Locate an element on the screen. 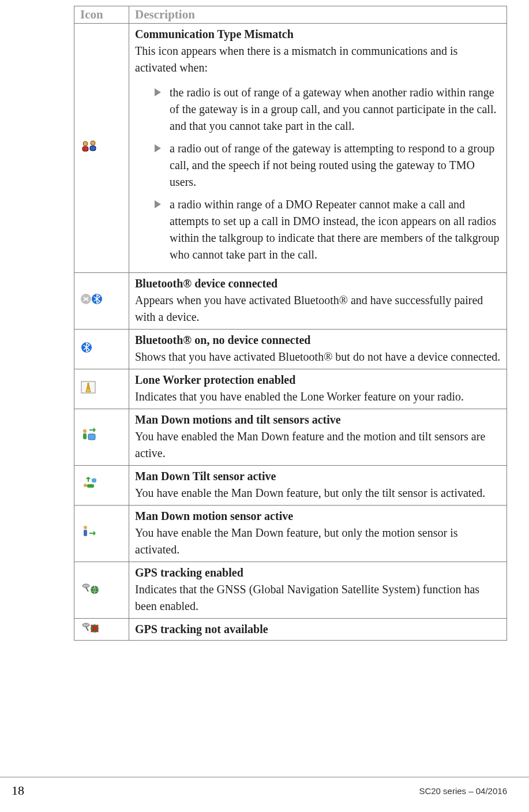 The width and height of the screenshot is (529, 812). table-row: Bluetooth® device connected Appears when… is located at coordinates (291, 301).